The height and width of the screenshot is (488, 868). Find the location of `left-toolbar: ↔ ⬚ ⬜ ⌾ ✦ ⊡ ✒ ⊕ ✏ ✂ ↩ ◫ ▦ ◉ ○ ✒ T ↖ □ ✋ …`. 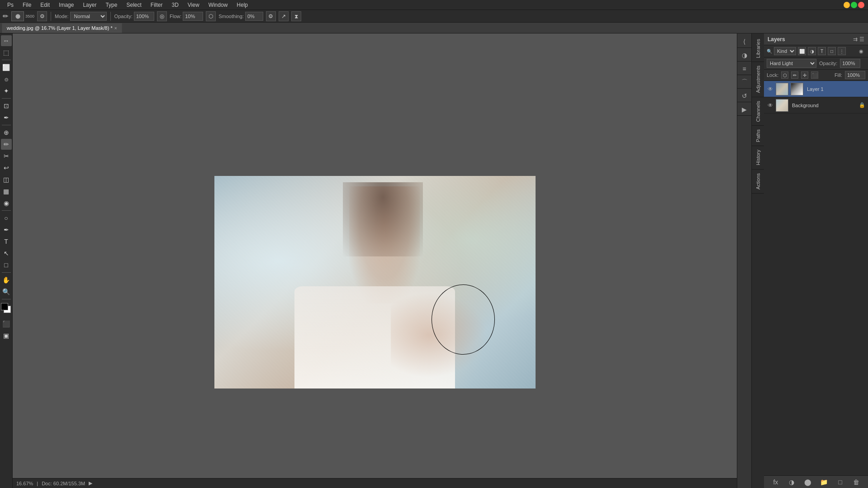

left-toolbar: ↔ ⬚ ⬜ ⌾ ✦ ⊡ ✒ ⊕ ✏ ✂ ↩ ◫ ▦ ◉ ○ ✒ T ↖ □ ✋ … is located at coordinates (6, 261).